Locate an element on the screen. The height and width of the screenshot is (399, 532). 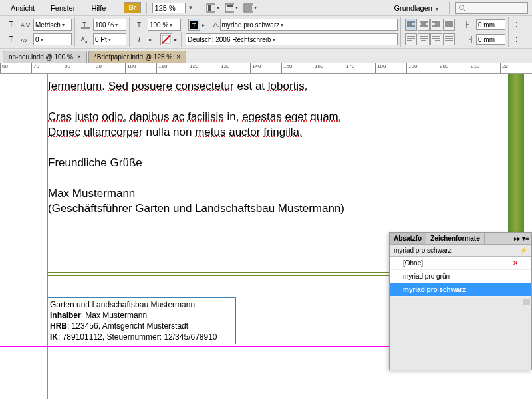
justify-right-button is located at coordinates (436, 39).